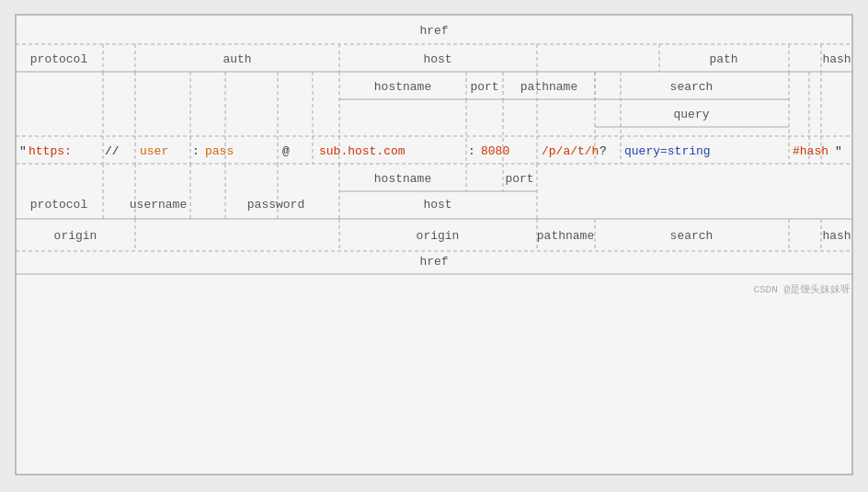  I want to click on r6-hostname: hostname, so click(403, 178).